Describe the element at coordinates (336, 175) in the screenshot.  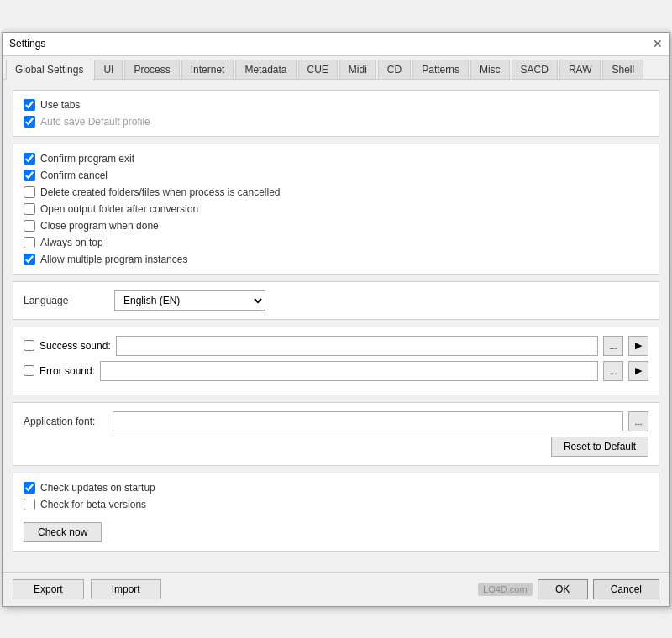
I see `confirm-cancel-row: Confirm cancel` at that location.